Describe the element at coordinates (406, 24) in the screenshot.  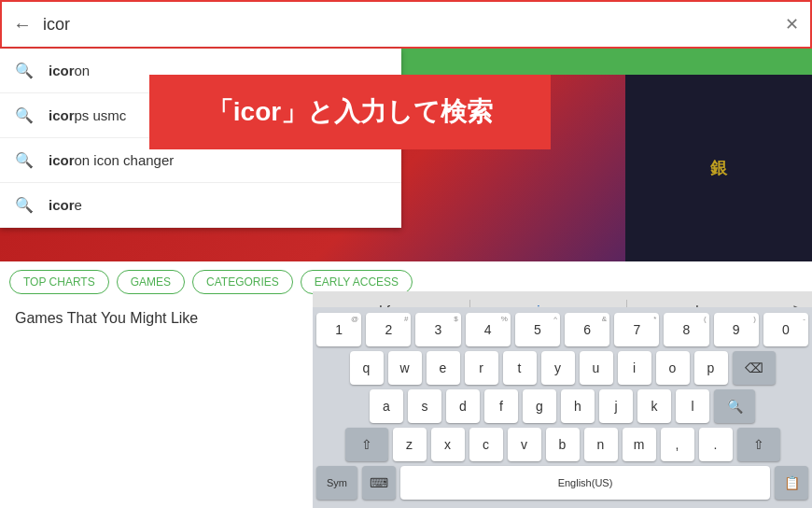
I see `search-bar: ← ✕` at that location.